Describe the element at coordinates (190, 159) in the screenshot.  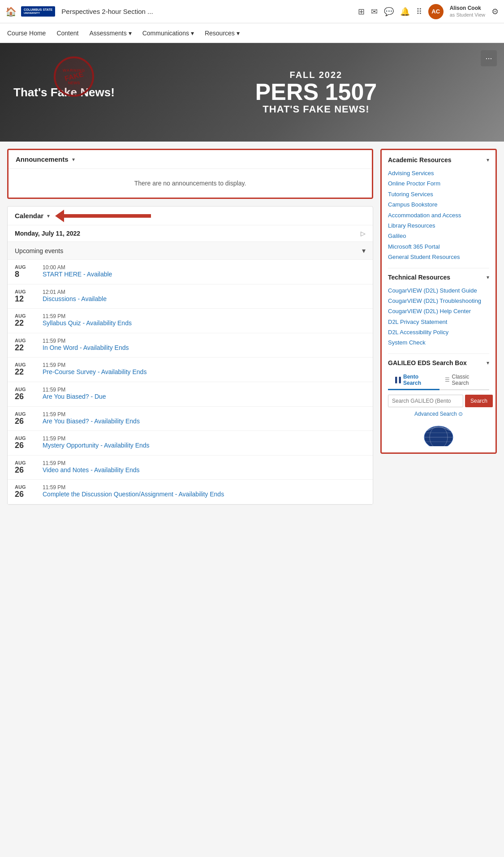
I see `announcements-header: Announcements ▾` at that location.